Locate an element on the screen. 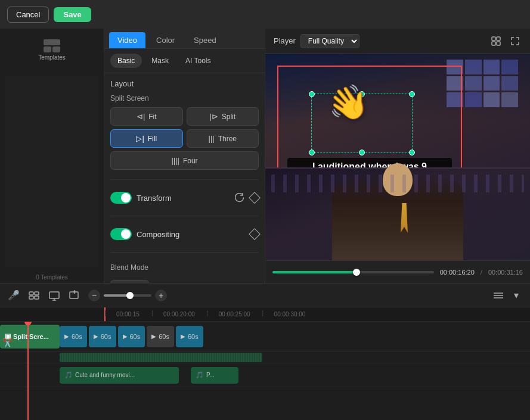 The height and width of the screenshot is (420, 530). split-track-icon is located at coordinates (34, 295).